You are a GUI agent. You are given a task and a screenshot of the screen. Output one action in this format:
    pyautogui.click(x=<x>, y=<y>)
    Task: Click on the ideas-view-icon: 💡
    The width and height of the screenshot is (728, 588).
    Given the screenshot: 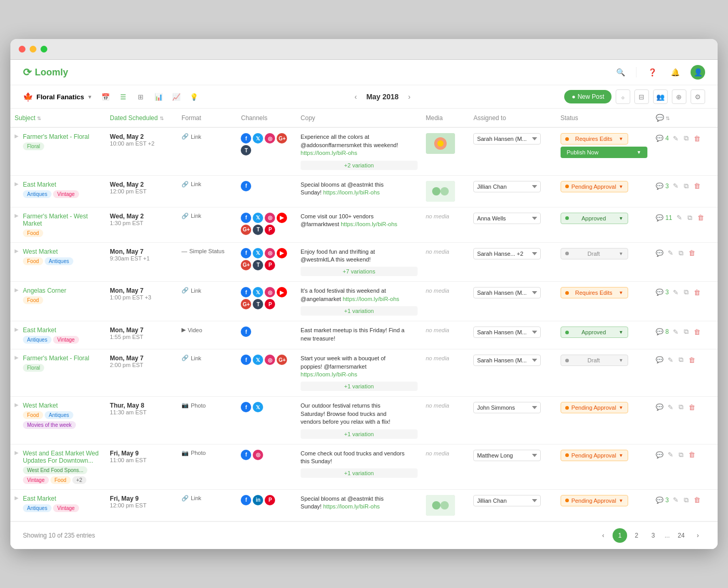 What is the action you would take?
    pyautogui.click(x=194, y=97)
    